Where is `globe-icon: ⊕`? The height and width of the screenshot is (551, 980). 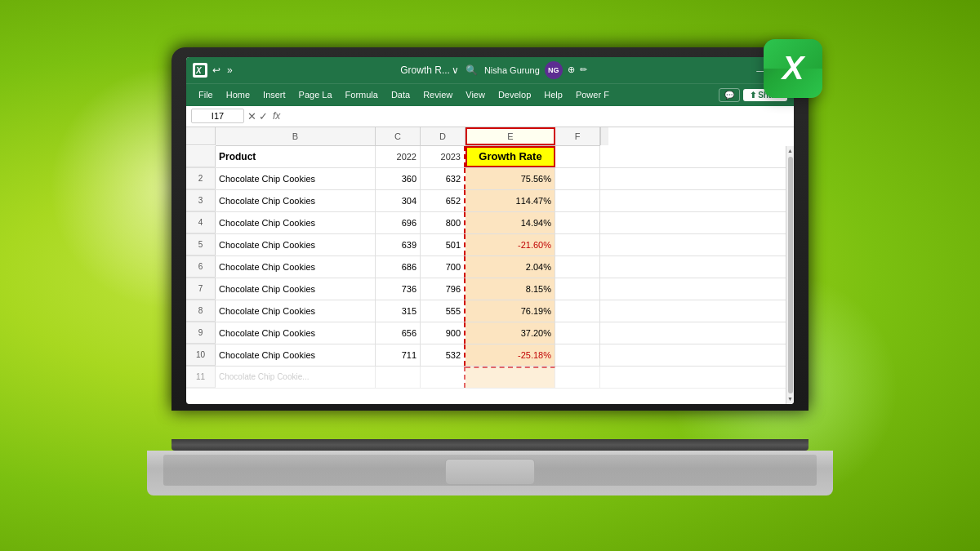 globe-icon: ⊕ is located at coordinates (572, 70).